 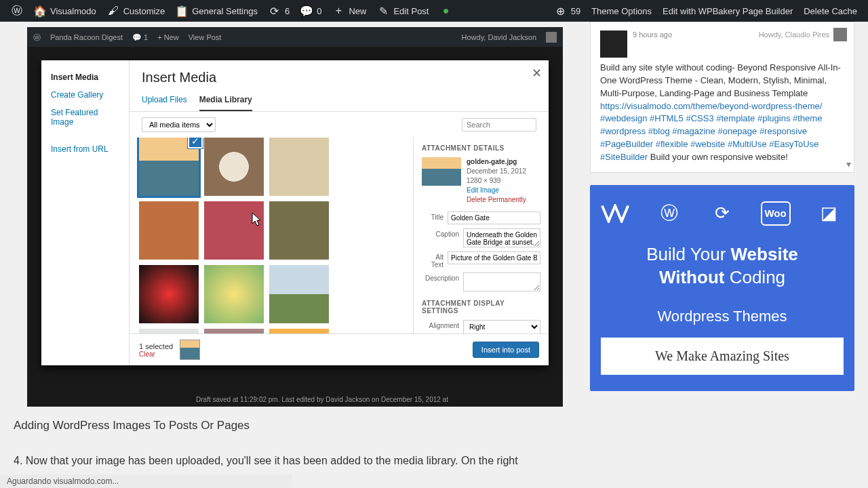 What do you see at coordinates (433, 216) in the screenshot?
I see `title-label: Title` at bounding box center [433, 216].